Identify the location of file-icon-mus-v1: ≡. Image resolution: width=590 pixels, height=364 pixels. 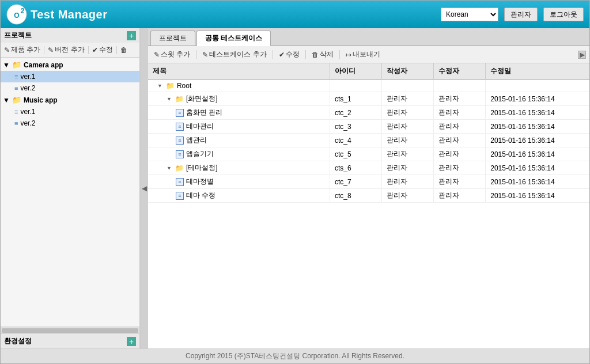
(16, 112).